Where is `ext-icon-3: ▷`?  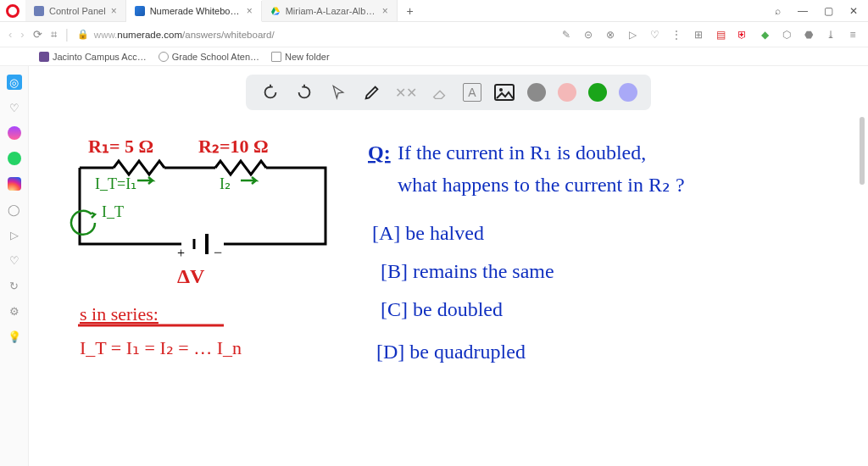 ext-icon-3: ▷ is located at coordinates (632, 35).